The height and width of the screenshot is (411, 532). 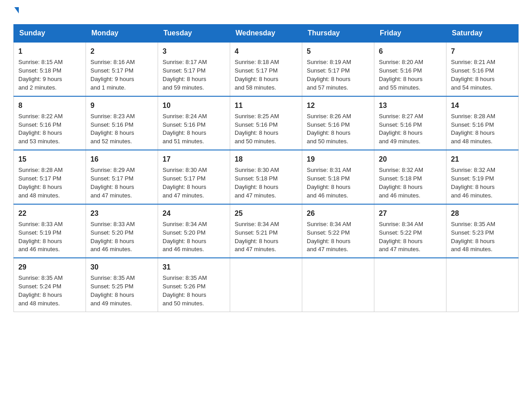 I want to click on day-number: 30, so click(x=122, y=267).